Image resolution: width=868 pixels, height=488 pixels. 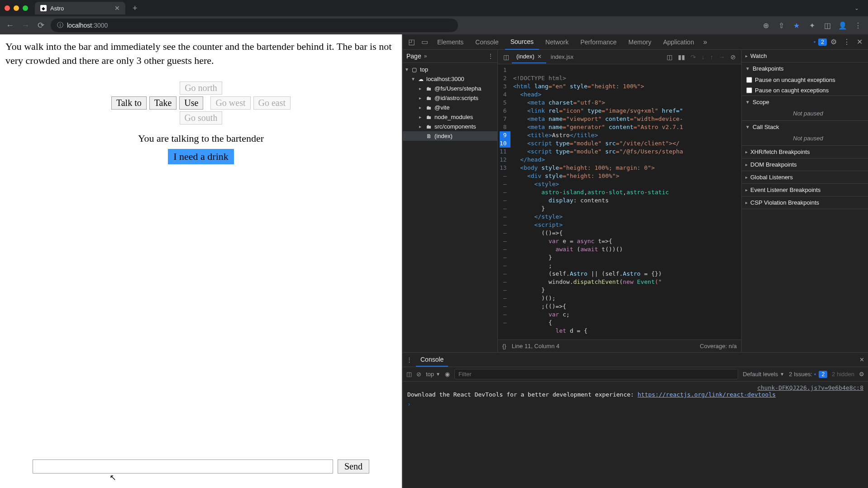 I want to click on tab-sources: Sources, so click(x=522, y=42).